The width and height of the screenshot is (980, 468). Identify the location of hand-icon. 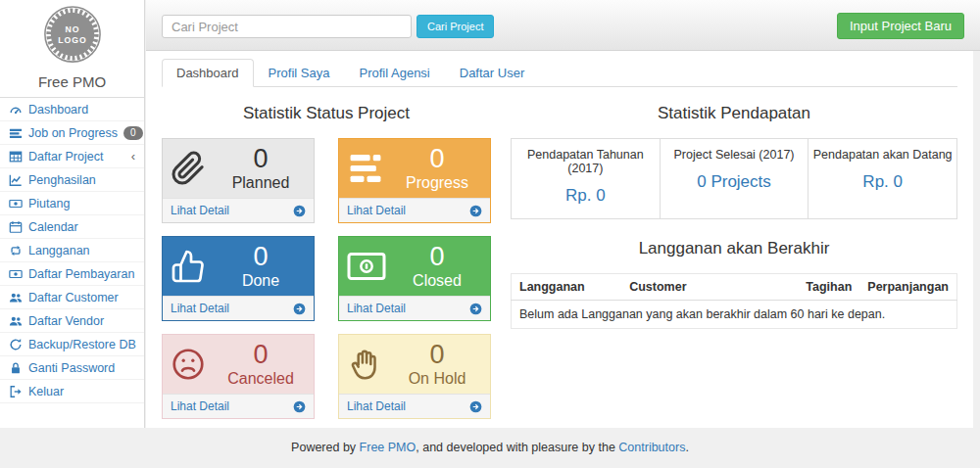
(369, 364).